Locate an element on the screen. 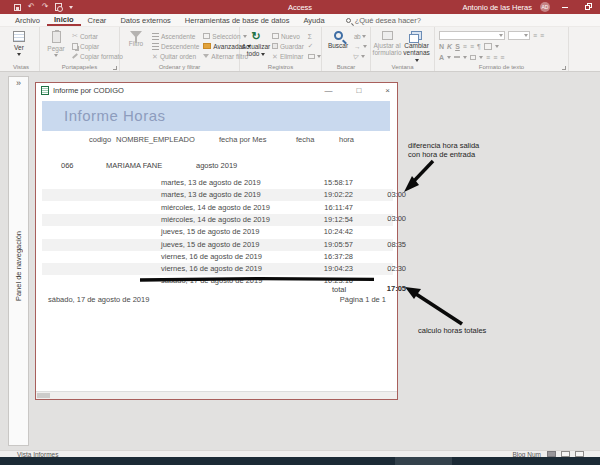  pegar-button: Pegar is located at coordinates (56, 44).